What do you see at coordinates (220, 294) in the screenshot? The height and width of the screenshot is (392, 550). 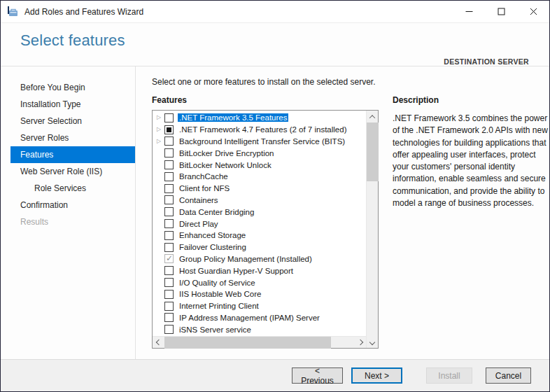 I see `feature-label: IIS Hostable Web Core` at bounding box center [220, 294].